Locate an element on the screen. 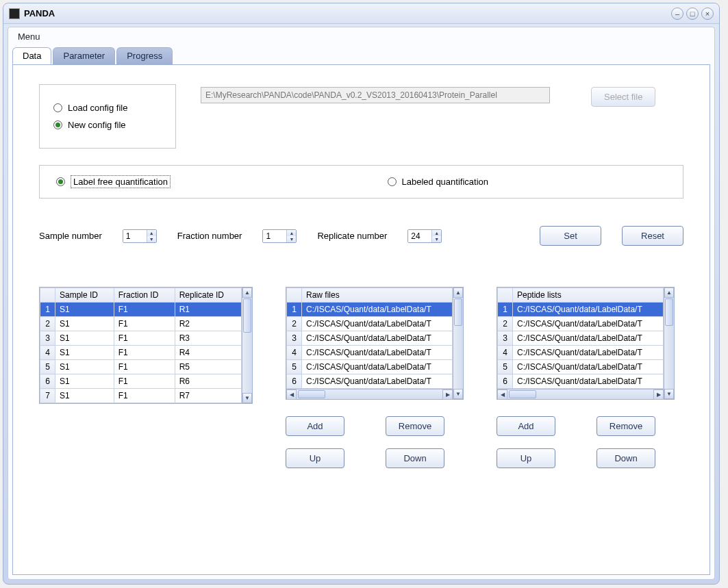  radio-load-config-label: Load config file is located at coordinates (97, 108).